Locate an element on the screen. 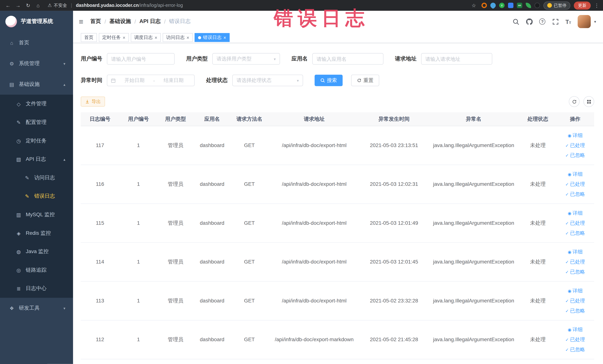 The height and width of the screenshot is (364, 603). exception-time-range-picker: 开始日期 - 结束日期 is located at coordinates (151, 80).